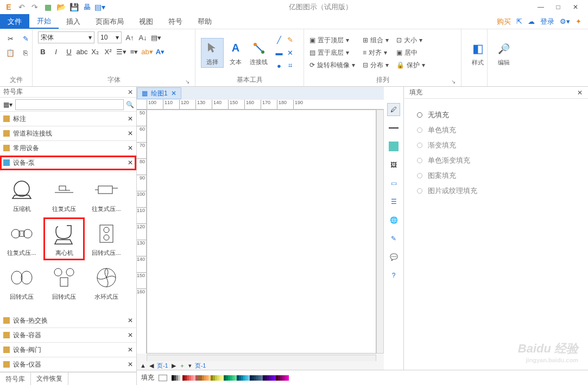 This screenshot has width=588, height=385. Describe the element at coordinates (565, 22) in the screenshot. I see `settings-icon: ⚙▾` at that location.